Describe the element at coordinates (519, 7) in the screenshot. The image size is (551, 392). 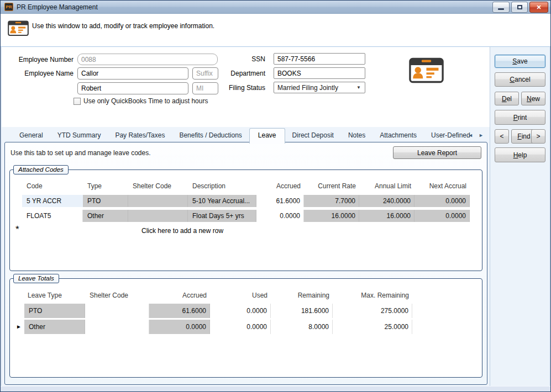
I see `maximize-icon` at that location.